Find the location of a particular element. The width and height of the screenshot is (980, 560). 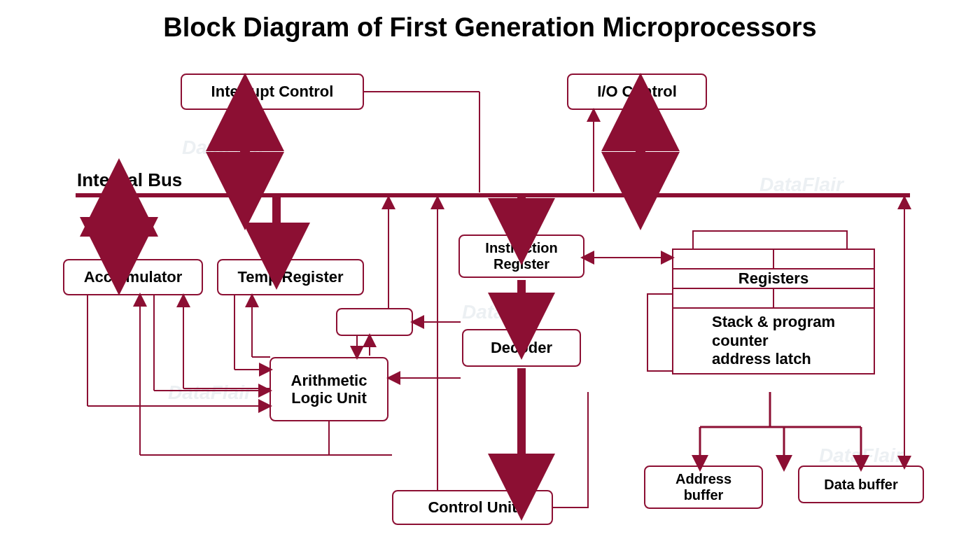

block-address-buffer: Addressbuffer is located at coordinates (704, 487).